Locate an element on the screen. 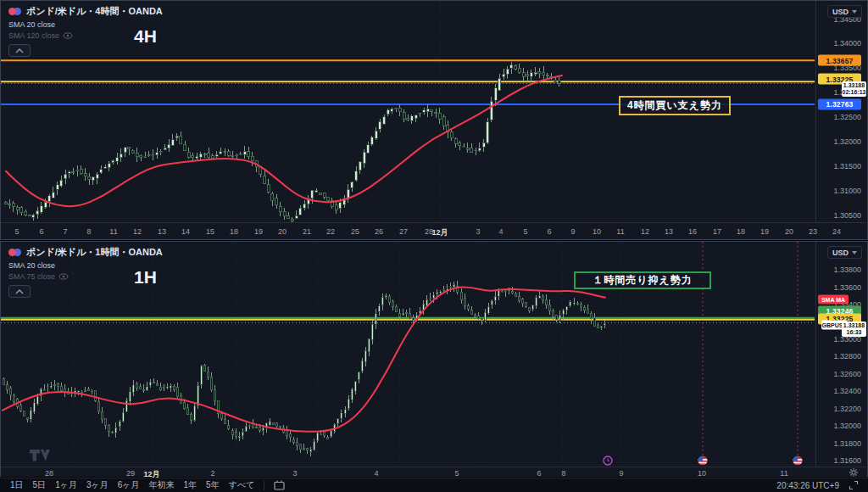 Image resolution: width=868 pixels, height=492 pixels. time-tick: 8 is located at coordinates (563, 473).